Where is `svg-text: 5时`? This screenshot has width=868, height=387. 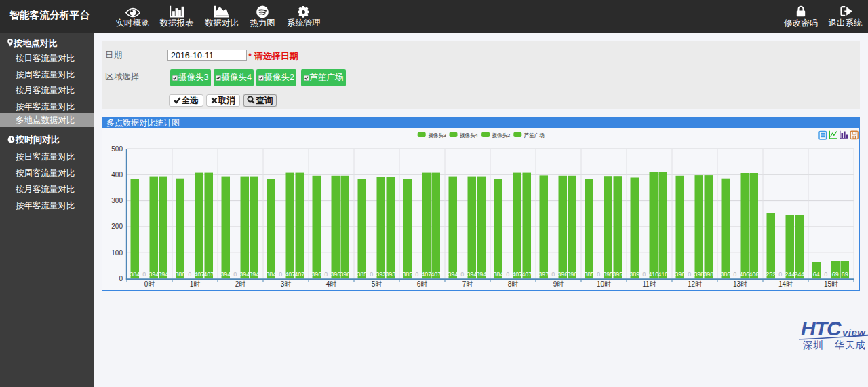 svg-text: 5时 is located at coordinates (377, 284).